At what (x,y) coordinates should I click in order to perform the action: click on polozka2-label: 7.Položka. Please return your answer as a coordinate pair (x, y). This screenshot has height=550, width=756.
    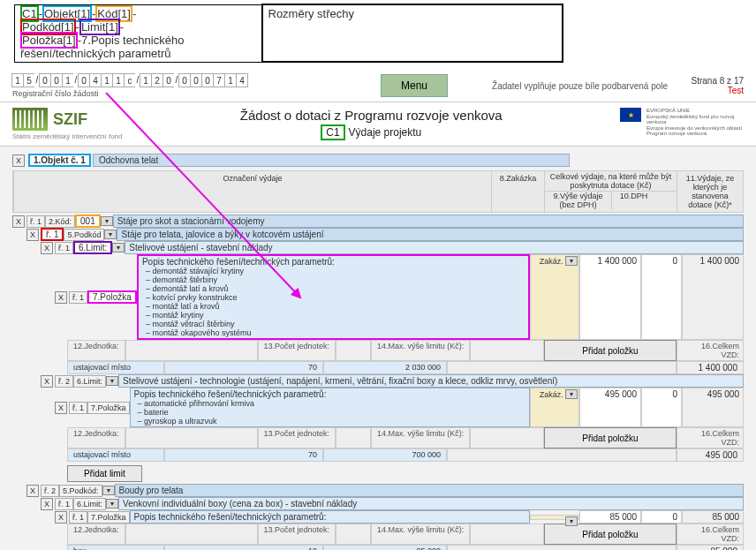
    Looking at the image, I should click on (109, 408).